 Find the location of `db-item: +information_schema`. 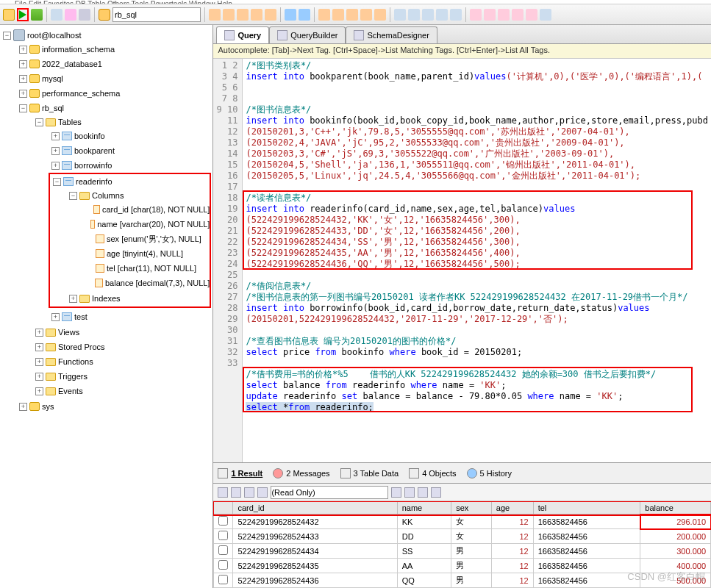

db-item: +information_schema is located at coordinates (116, 49).